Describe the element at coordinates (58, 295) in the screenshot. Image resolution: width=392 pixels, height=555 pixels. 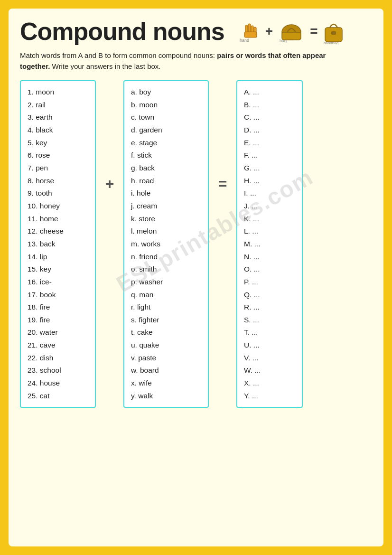
I see `list-item: 17. book` at that location.